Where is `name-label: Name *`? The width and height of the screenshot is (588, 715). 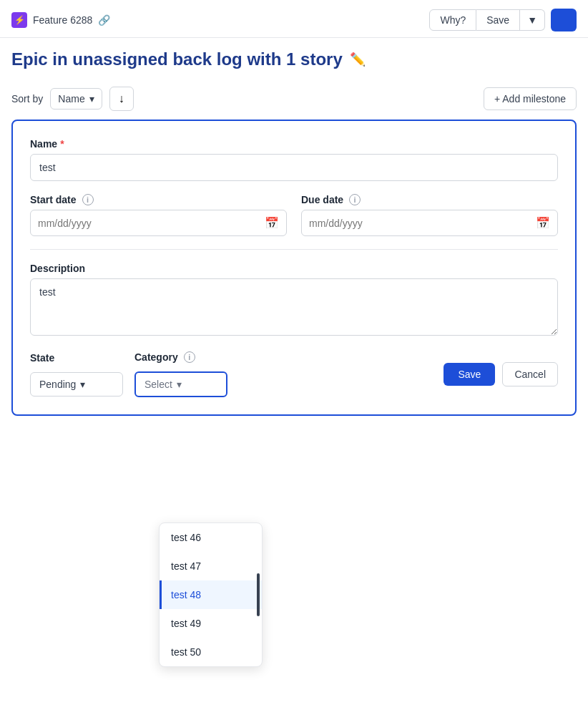 name-label: Name * is located at coordinates (294, 144).